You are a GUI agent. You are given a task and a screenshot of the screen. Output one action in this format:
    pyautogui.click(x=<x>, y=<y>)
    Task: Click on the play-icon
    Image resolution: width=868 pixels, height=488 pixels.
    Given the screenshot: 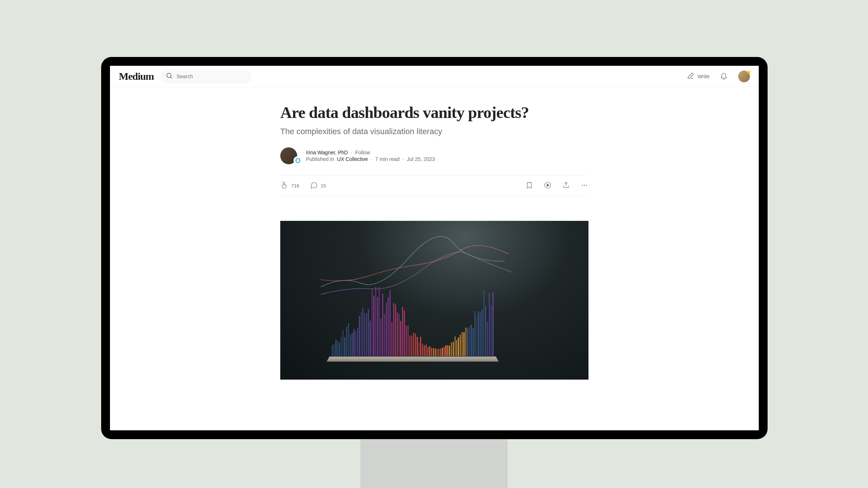 What is the action you would take?
    pyautogui.click(x=548, y=186)
    